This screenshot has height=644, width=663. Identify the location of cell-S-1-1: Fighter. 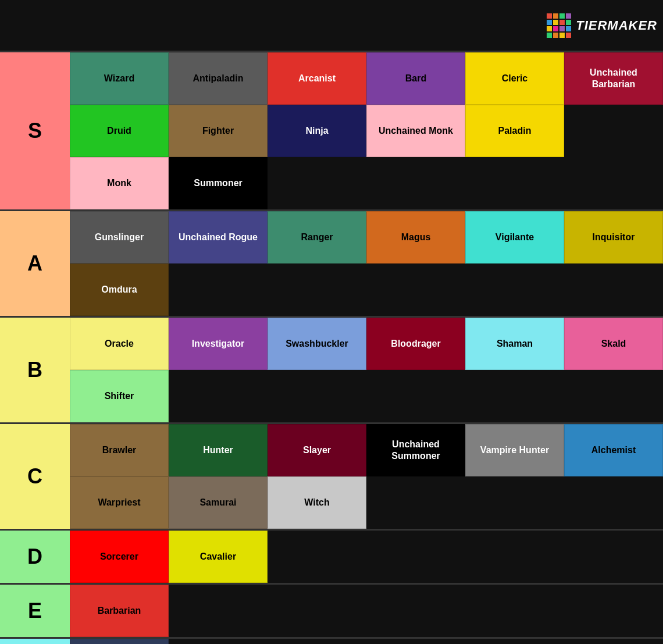
(218, 131).